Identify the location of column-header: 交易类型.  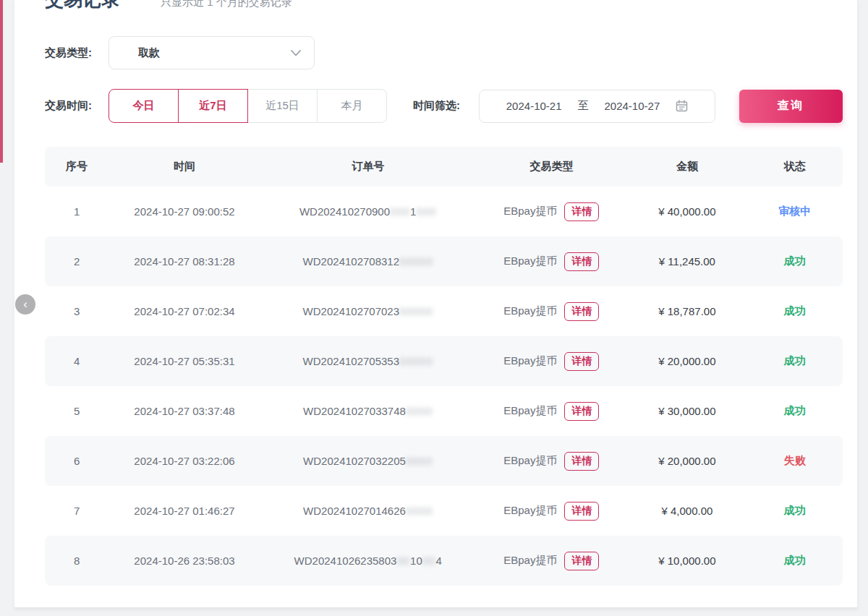
(552, 166).